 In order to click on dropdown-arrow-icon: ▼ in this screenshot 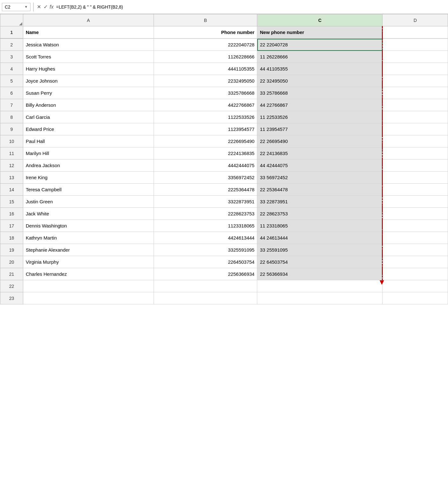, I will do `click(26, 7)`.